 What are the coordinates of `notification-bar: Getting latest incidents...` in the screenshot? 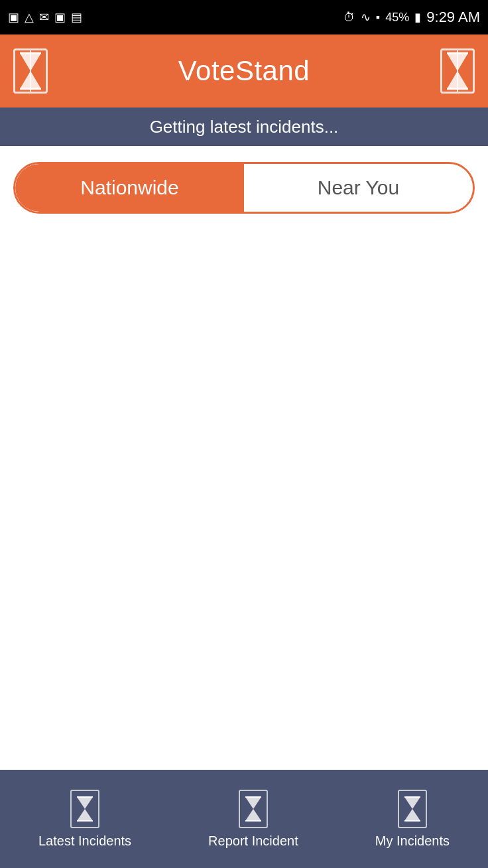 It's located at (244, 127).